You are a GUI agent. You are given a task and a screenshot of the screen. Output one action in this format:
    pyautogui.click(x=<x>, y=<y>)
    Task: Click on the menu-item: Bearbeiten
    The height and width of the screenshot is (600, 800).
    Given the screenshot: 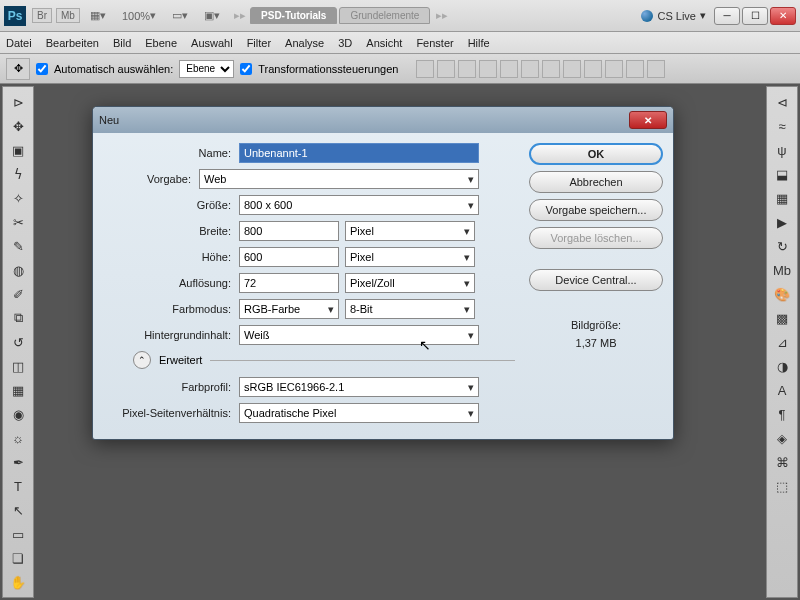 What is the action you would take?
    pyautogui.click(x=72, y=43)
    